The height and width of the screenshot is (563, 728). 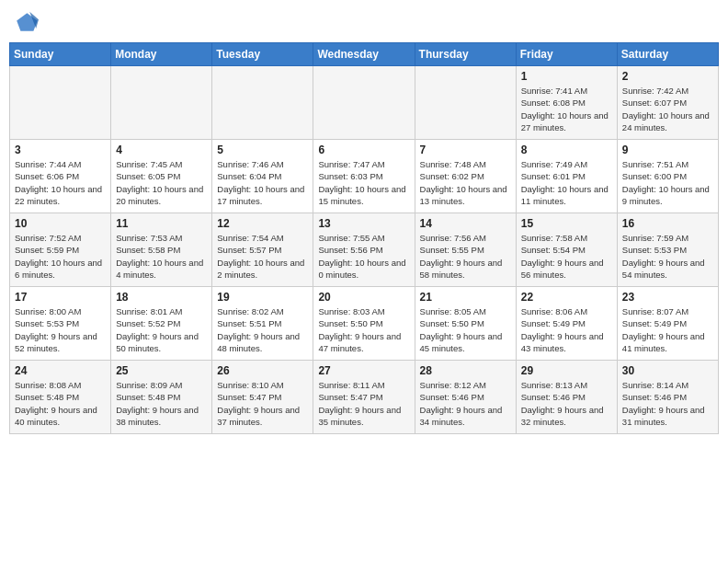 I want to click on calendar-cell: 18Sunrise: 8:01 AM Sunset: 5:52 PM Dayli…, so click(x=162, y=324).